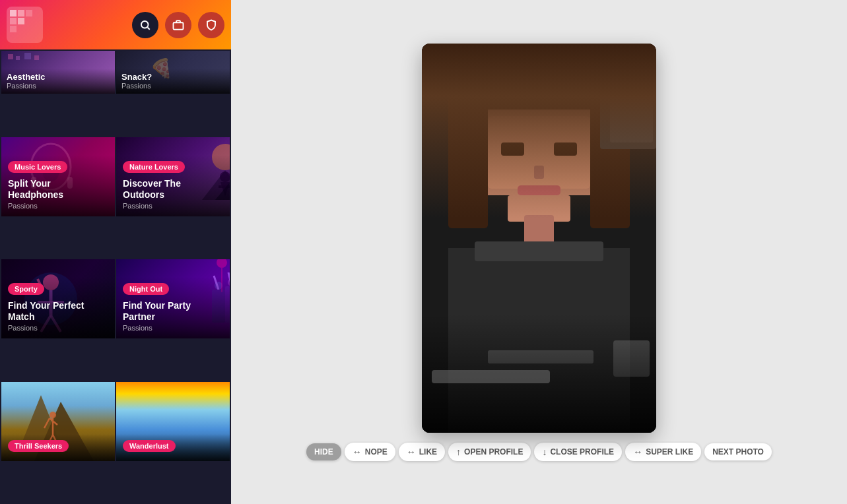 The image size is (847, 504). What do you see at coordinates (58, 422) in the screenshot?
I see `passion-card-thrill: Thrill Seekers` at bounding box center [58, 422].